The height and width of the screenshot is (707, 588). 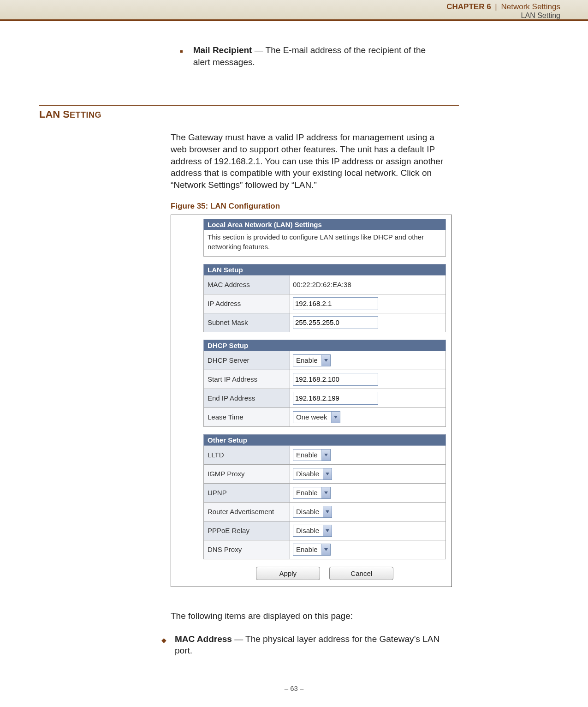 I want to click on dhcp-server-value: Enable, so click(x=307, y=360).